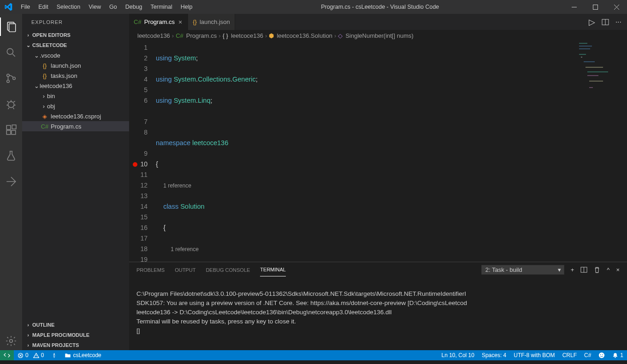 This screenshot has width=627, height=364. Describe the element at coordinates (185, 270) in the screenshot. I see `panel-tab-output: OUTPUT` at that location.